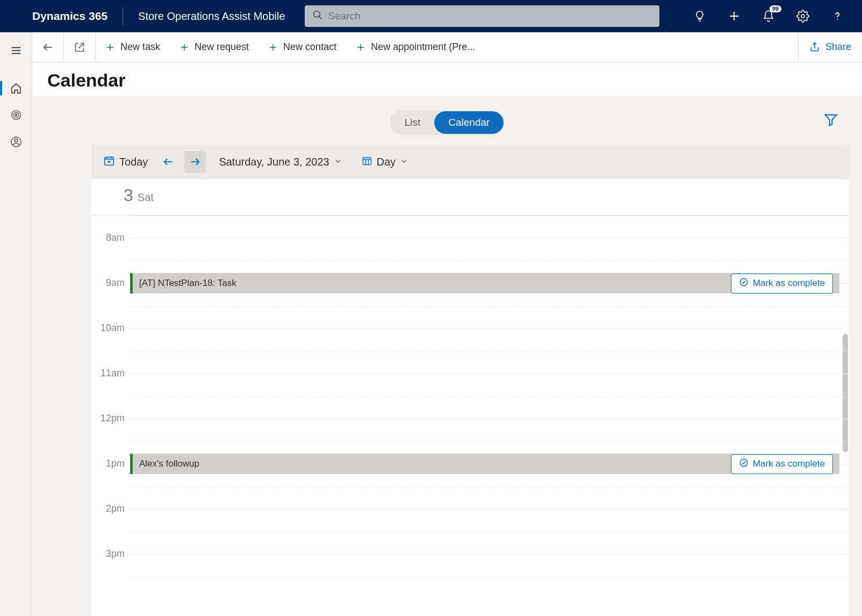 Image resolution: width=862 pixels, height=616 pixels. Describe the element at coordinates (195, 162) in the screenshot. I see `next-day-button` at that location.